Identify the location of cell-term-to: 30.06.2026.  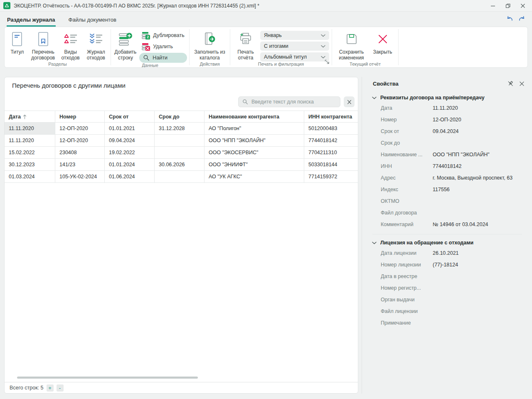
(180, 165).